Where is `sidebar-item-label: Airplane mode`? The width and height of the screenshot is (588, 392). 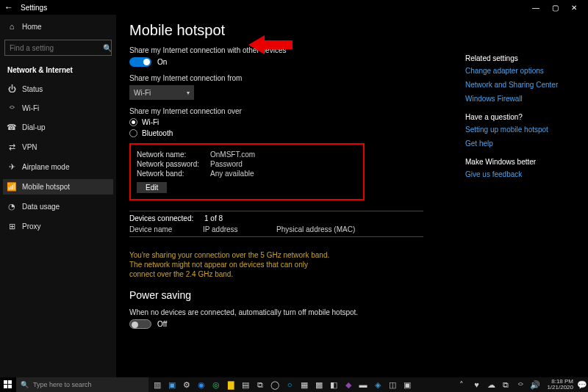 sidebar-item-label: Airplane mode is located at coordinates (46, 167).